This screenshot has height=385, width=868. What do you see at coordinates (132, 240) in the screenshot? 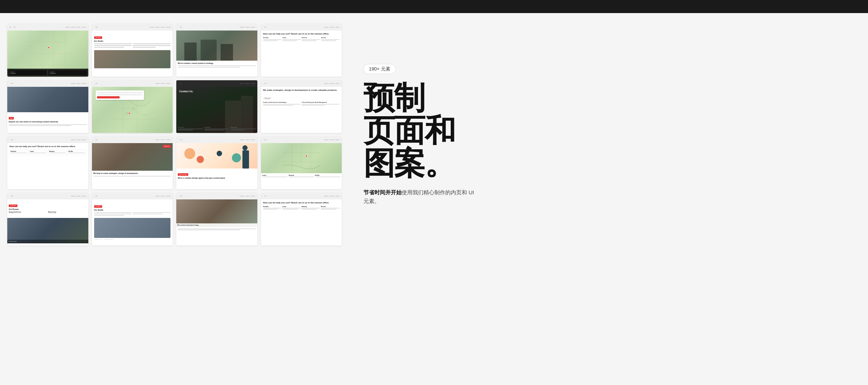
I see `category-list: Typography & Video | Marketing Campaign` at bounding box center [132, 240].